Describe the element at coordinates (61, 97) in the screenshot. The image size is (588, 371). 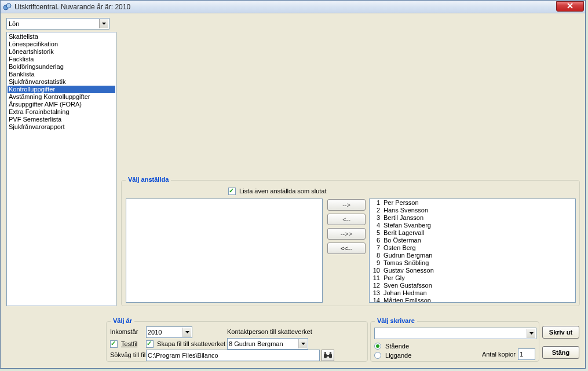
I see `report-item: Avstämning Kontrolluppgifter` at that location.